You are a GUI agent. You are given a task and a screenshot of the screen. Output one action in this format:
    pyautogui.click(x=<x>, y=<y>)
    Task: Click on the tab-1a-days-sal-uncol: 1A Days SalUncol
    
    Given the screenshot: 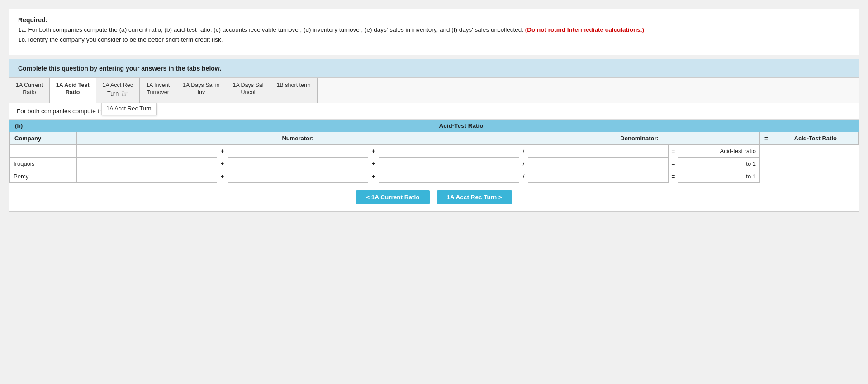 What is the action you would take?
    pyautogui.click(x=248, y=91)
    